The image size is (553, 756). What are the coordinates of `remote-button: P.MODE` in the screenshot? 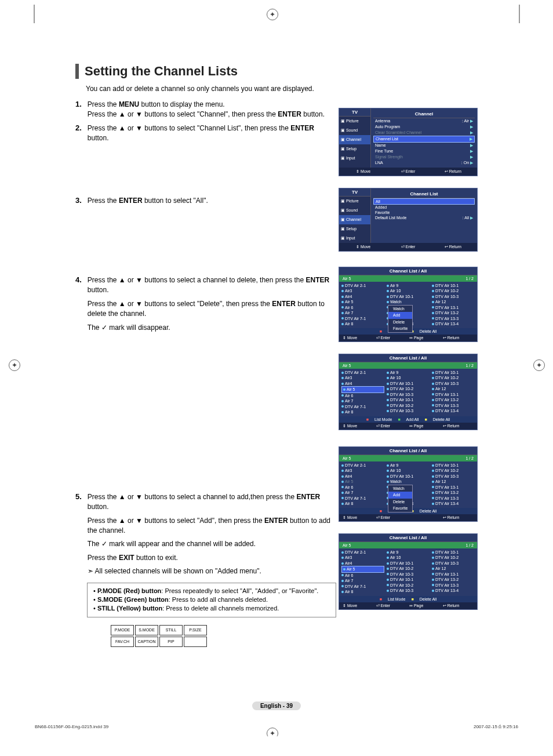 It's located at (122, 630).